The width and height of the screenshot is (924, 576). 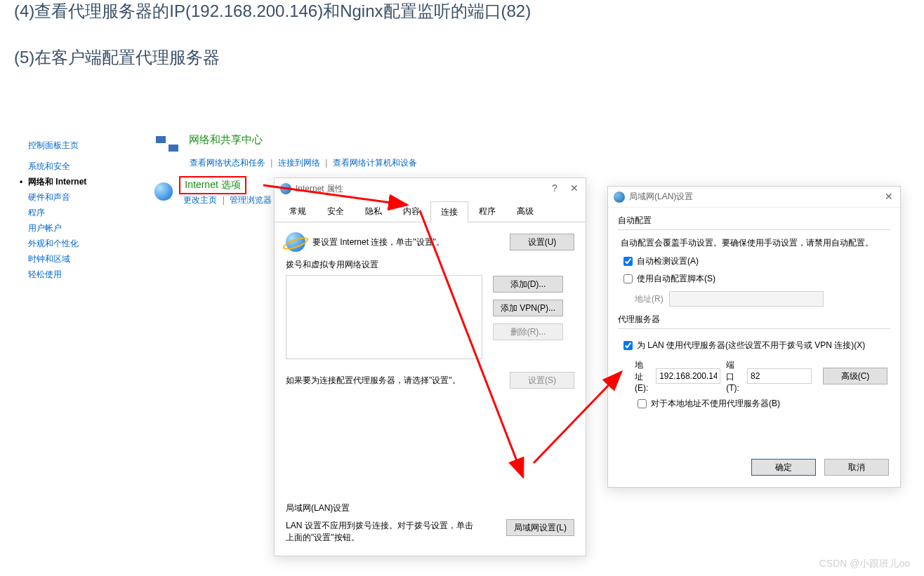 What do you see at coordinates (642, 376) in the screenshot?
I see `proxy-addr-label: 地址(E):` at bounding box center [642, 376].